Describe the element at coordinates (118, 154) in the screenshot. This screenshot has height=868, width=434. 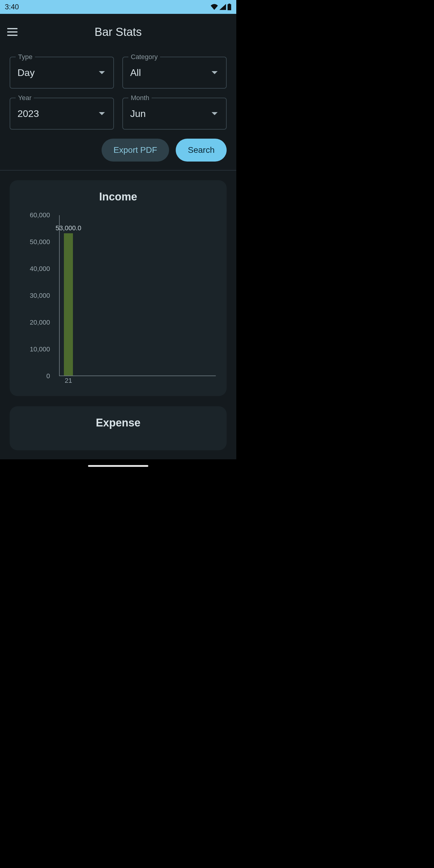
I see `actions-row: Export PDF Search` at that location.